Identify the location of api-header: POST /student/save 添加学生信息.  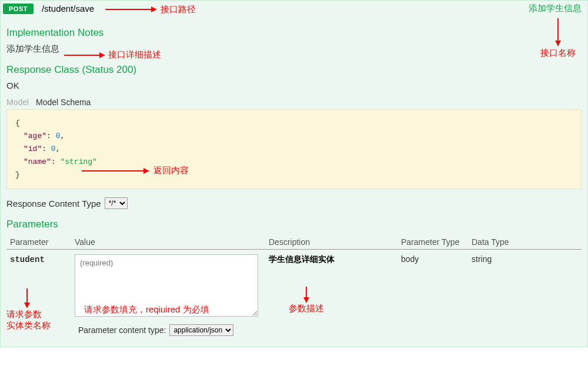
(294, 8).